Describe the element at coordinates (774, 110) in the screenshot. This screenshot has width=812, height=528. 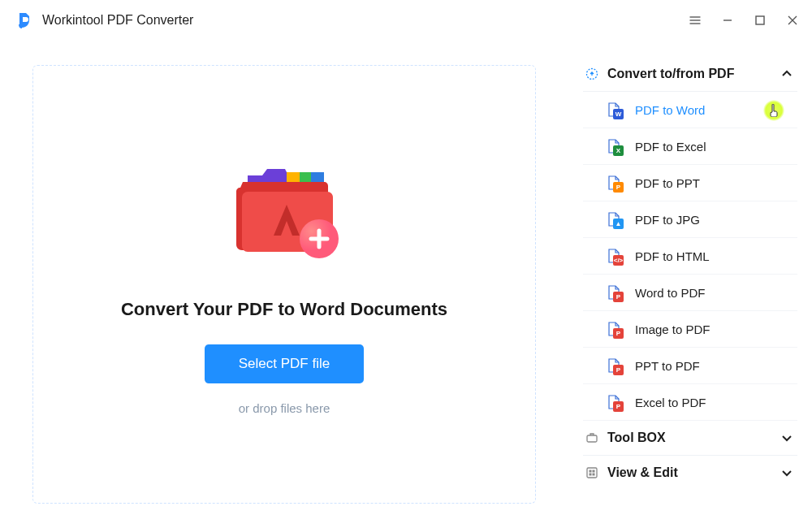
I see `pointer-cursor-icon` at that location.